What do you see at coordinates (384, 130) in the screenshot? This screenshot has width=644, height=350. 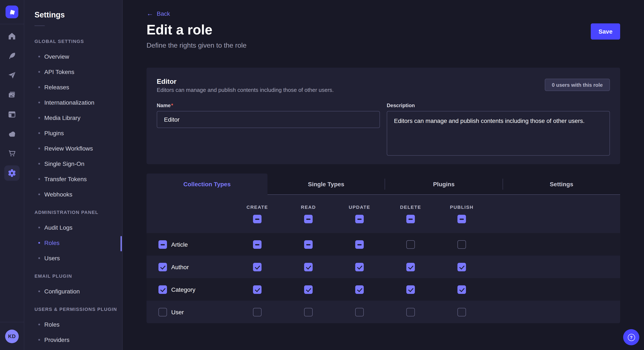 I see `role-fields: Name* Description Editors can manage and…` at bounding box center [384, 130].